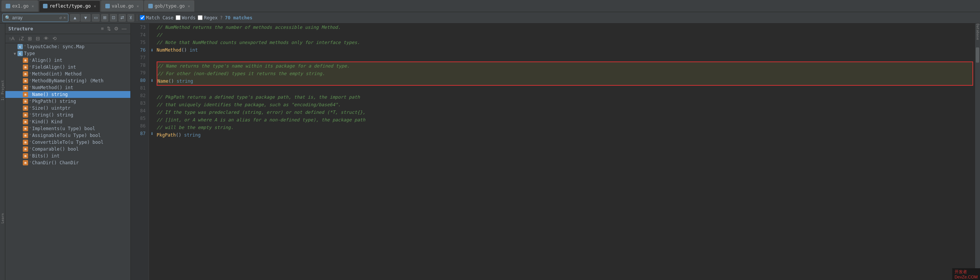 This screenshot has width=980, height=280. What do you see at coordinates (178, 17) in the screenshot?
I see `words-checkbox` at bounding box center [178, 17].